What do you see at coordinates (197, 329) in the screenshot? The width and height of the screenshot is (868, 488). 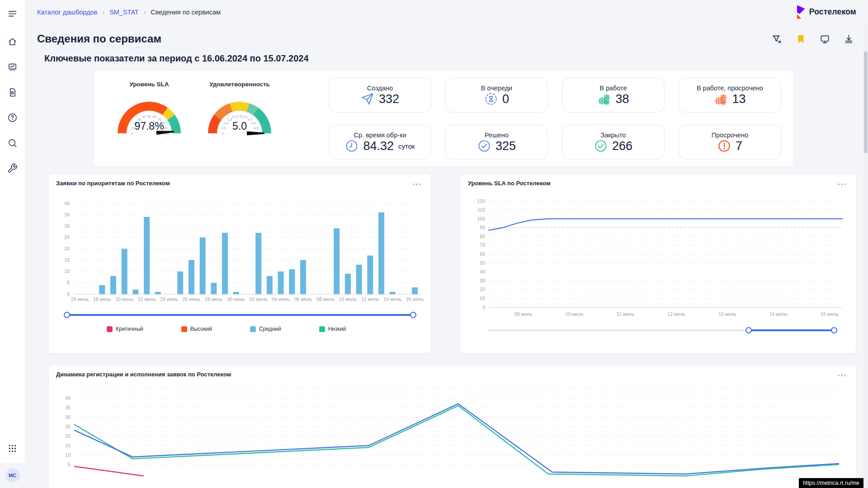 I see `legend-item-2: Высокий` at bounding box center [197, 329].